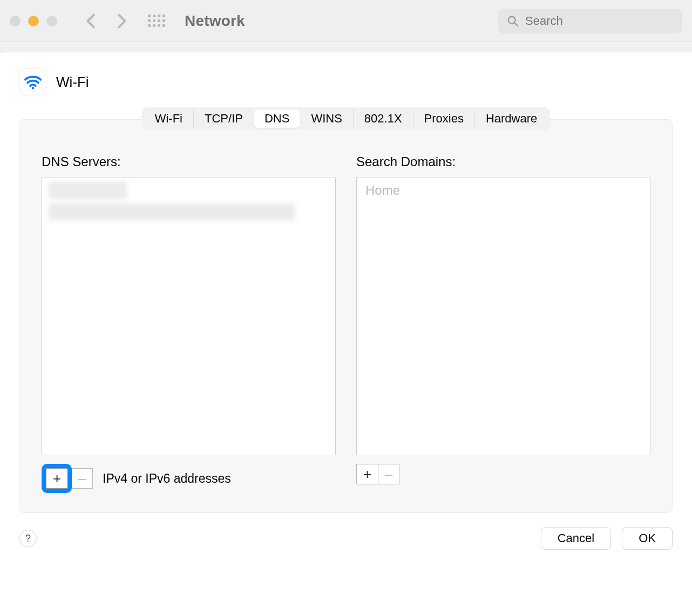  Describe the element at coordinates (52, 21) in the screenshot. I see `window-zoom-button` at that location.